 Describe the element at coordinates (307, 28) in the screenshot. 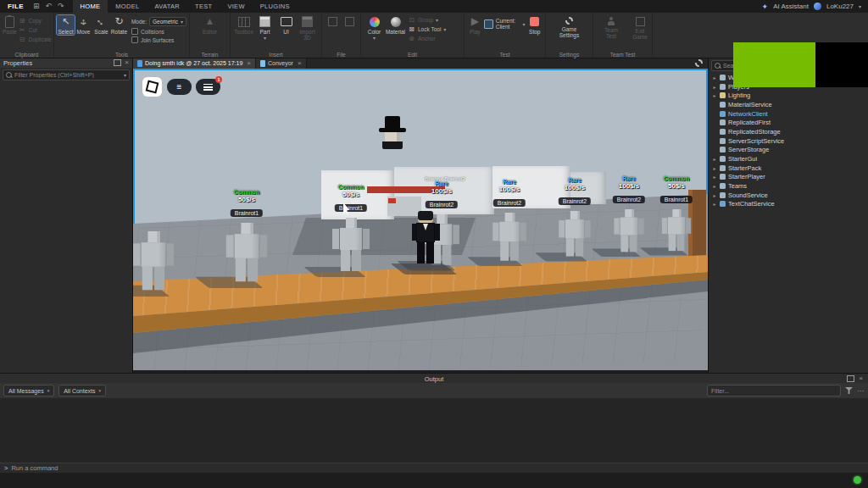

I see `import-3d-button: Import 3D` at that location.